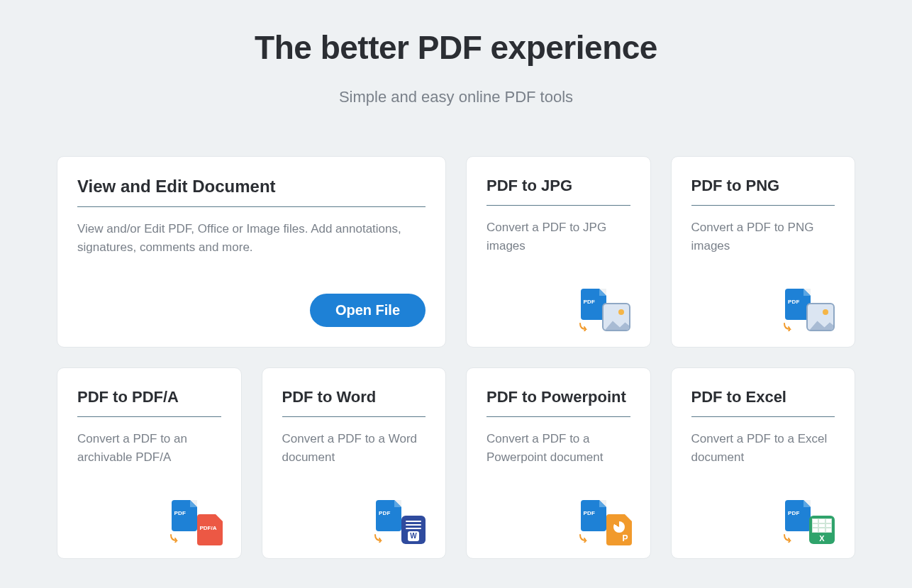 The height and width of the screenshot is (588, 912). I want to click on pdf-to-pdfa-icon: PDF PDF/A, so click(196, 521).